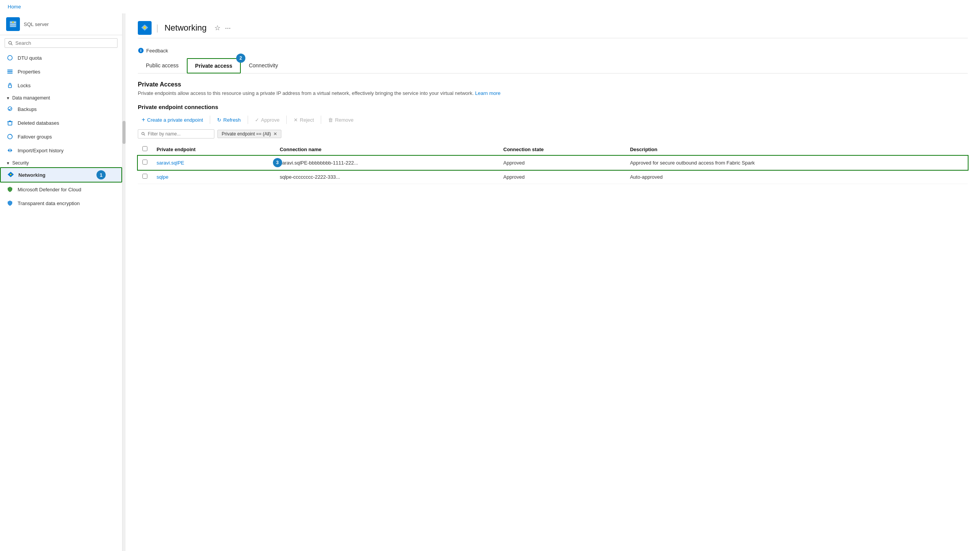  I want to click on step1-badge: 1, so click(101, 175).